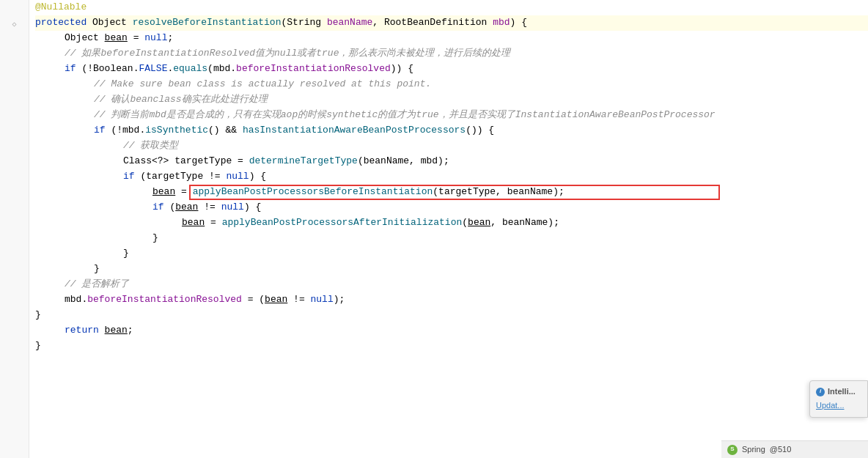 The height and width of the screenshot is (458, 868). I want to click on code-line-8: // 判断当前mbd是否是合成的，只有在实现aop的时候synthetic的值才…, so click(452, 116).